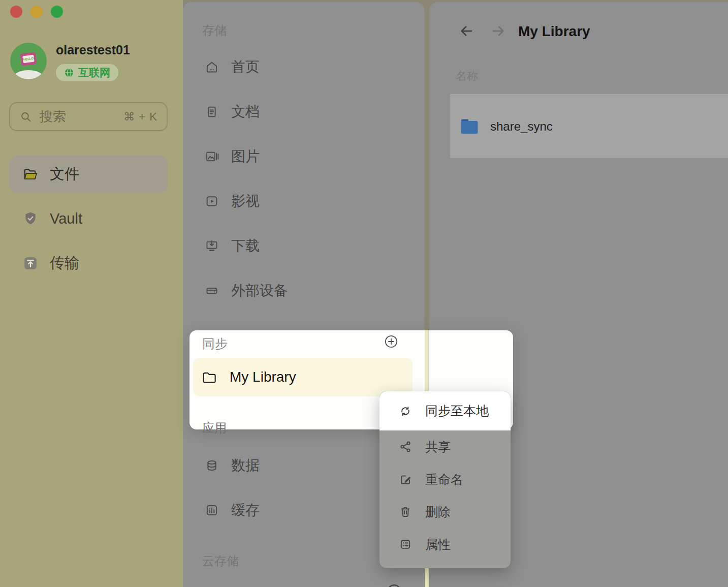 The height and width of the screenshot is (587, 728). I want to click on sidebar-item-transfer: 传输, so click(88, 263).